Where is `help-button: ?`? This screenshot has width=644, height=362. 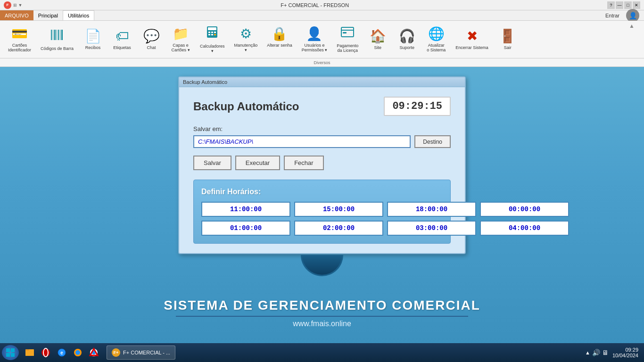 help-button: ? is located at coordinates (611, 5).